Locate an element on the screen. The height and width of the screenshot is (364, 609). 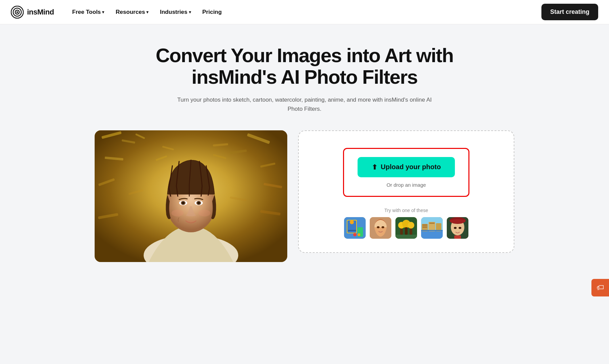
nav-item-pricing: Pricing is located at coordinates (212, 12).